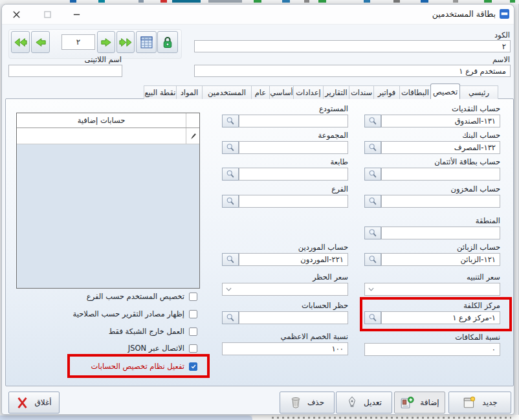 This screenshot has width=519, height=420. I want to click on field-max-discount-percent: نسبة الخصم الاعظمي, so click(285, 344).